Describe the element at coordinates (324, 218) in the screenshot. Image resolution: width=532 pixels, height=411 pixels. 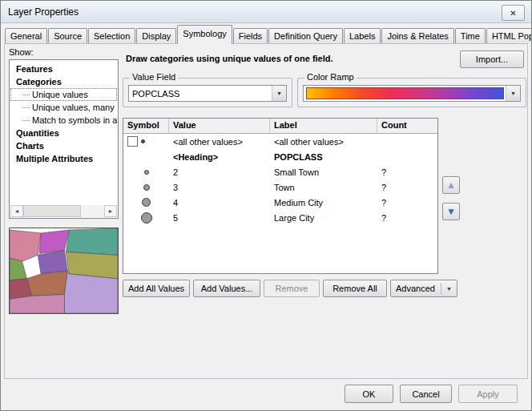
I see `label-cell: Large City` at that location.